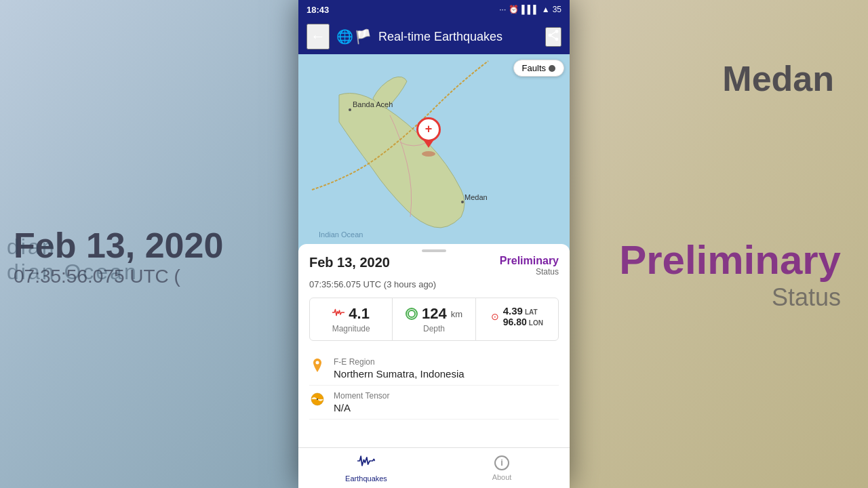 The image size is (868, 488). What do you see at coordinates (338, 314) in the screenshot?
I see `magnitude-icon` at bounding box center [338, 314].